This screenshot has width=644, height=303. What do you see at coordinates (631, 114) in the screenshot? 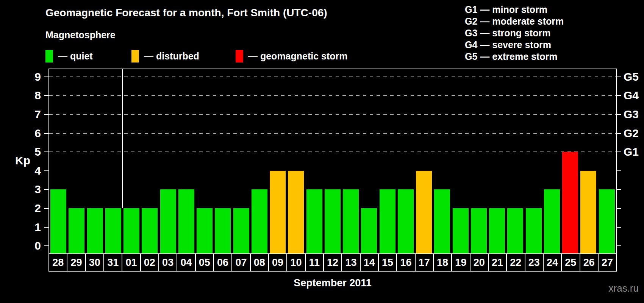
I see `g-scale-label-g3: G3` at bounding box center [631, 114].